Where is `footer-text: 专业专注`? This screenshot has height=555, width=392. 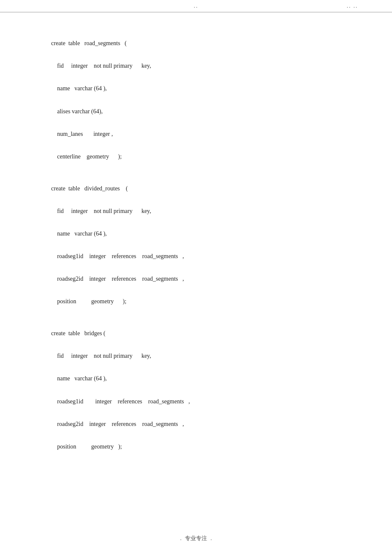 footer-text: 专业专注 is located at coordinates (196, 538).